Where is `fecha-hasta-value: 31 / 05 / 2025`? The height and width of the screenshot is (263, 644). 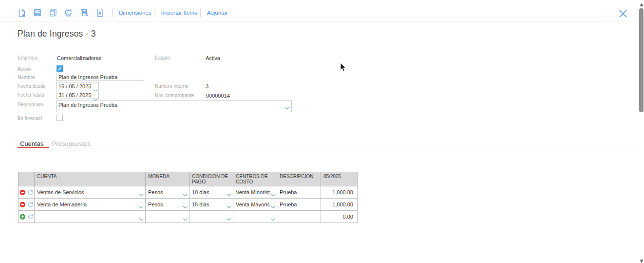 fecha-hasta-value: 31 / 05 / 2025 is located at coordinates (75, 95).